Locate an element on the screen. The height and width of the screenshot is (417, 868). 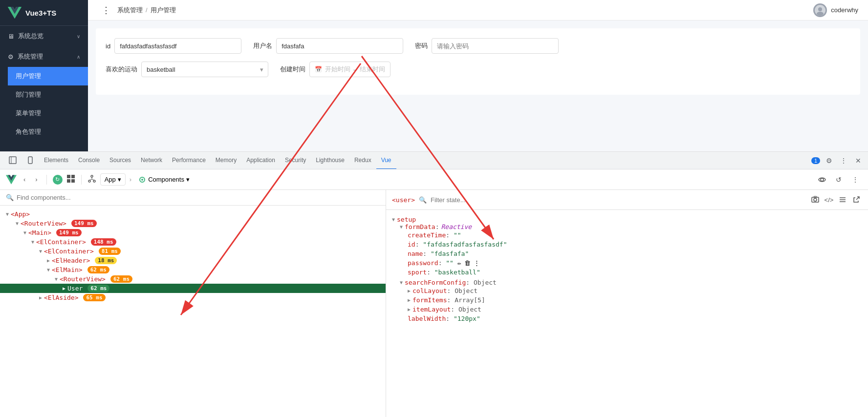
tree-item-routerview2: ▼ <RouterView> 62 ms is located at coordinates (193, 279).